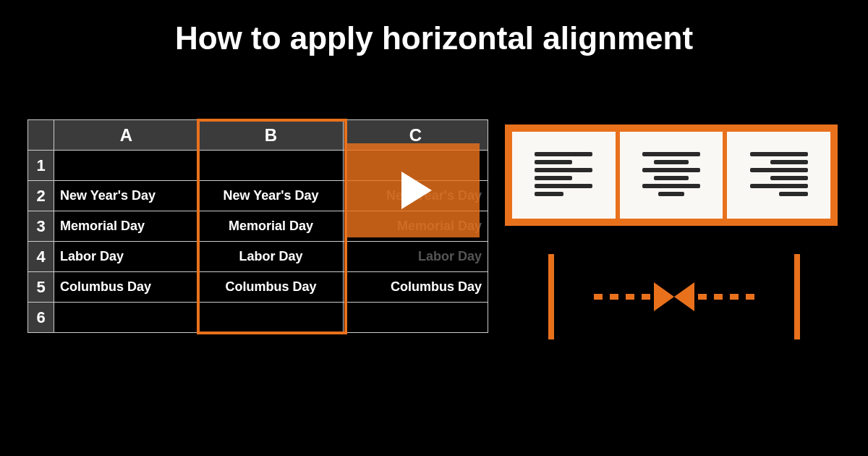 This screenshot has width=868, height=456. What do you see at coordinates (271, 318) in the screenshot?
I see `cell-b6` at bounding box center [271, 318].